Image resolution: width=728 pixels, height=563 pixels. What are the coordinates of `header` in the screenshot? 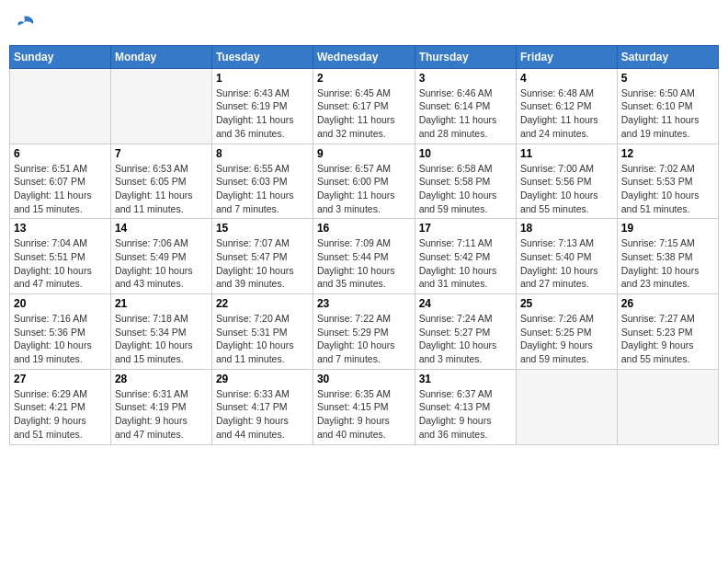 It's located at (364, 24).